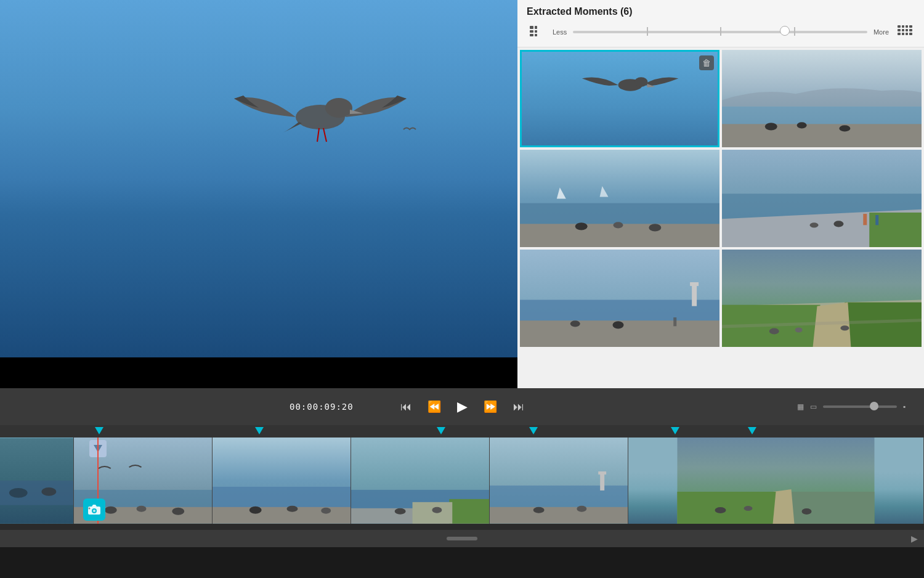 The width and height of the screenshot is (924, 578). Describe the element at coordinates (462, 539) in the screenshot. I see `bottom-bar: ▶` at that location.